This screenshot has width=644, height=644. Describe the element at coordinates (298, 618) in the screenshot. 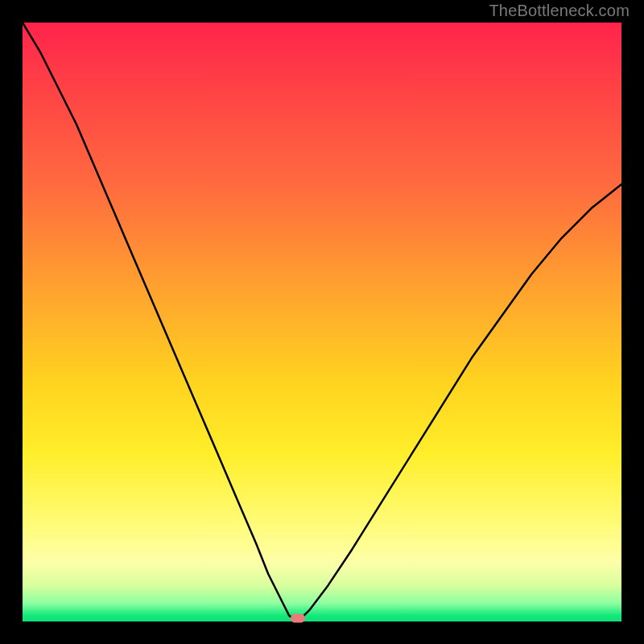

I see `minimum-marker` at that location.